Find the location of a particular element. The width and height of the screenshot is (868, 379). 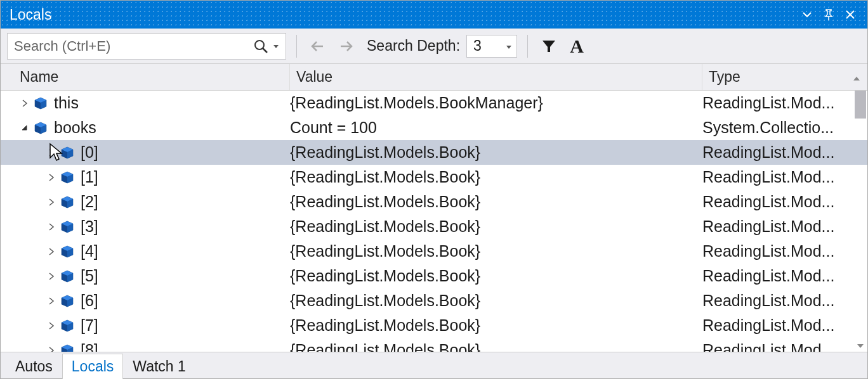

column-type-header: Type is located at coordinates (775, 77).